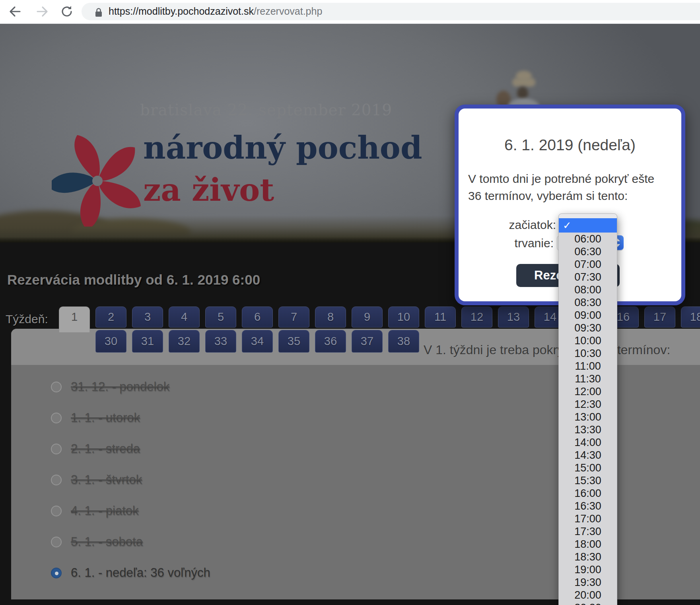  What do you see at coordinates (391, 12) in the screenshot?
I see `address-bar: https://modlitby.pochodzazivot.sk/rezerv…` at bounding box center [391, 12].